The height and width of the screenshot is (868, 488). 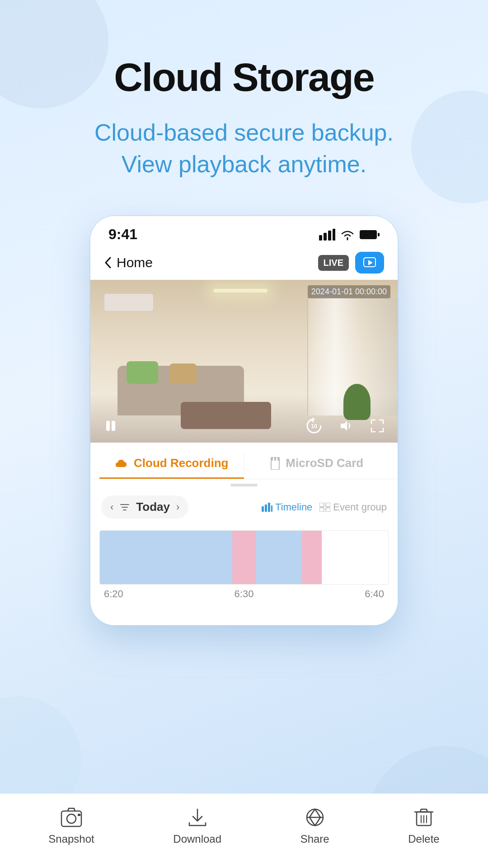 I want to click on download-icon, so click(x=197, y=817).